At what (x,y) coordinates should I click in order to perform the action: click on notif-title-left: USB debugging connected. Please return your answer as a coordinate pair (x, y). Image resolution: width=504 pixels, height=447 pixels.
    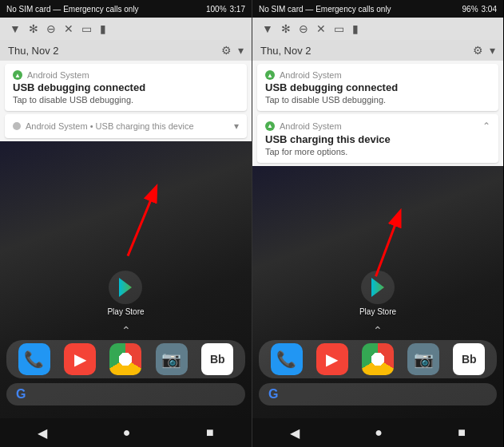
    Looking at the image, I should click on (126, 88).